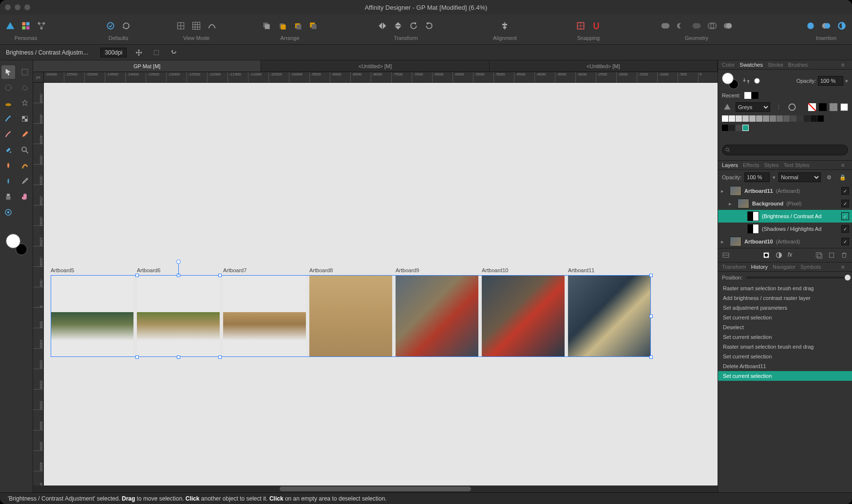 This screenshot has height=504, width=852. Describe the element at coordinates (8, 197) in the screenshot. I see `clone-tool` at that location.